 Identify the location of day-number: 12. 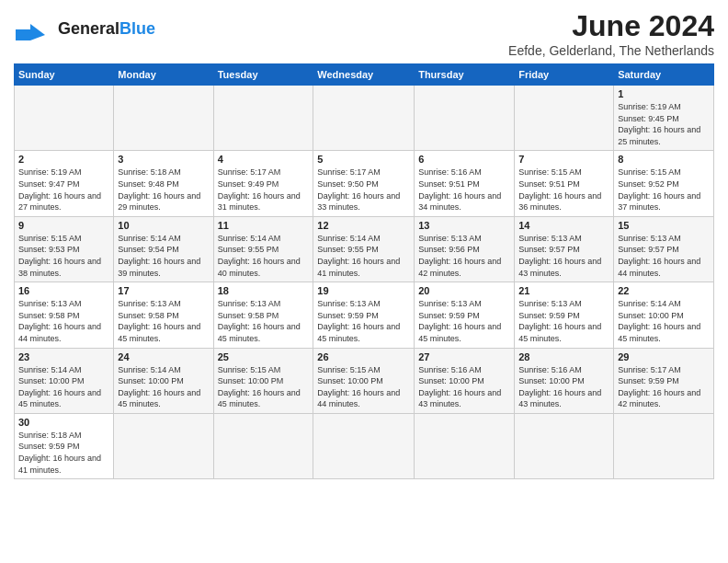
(364, 225).